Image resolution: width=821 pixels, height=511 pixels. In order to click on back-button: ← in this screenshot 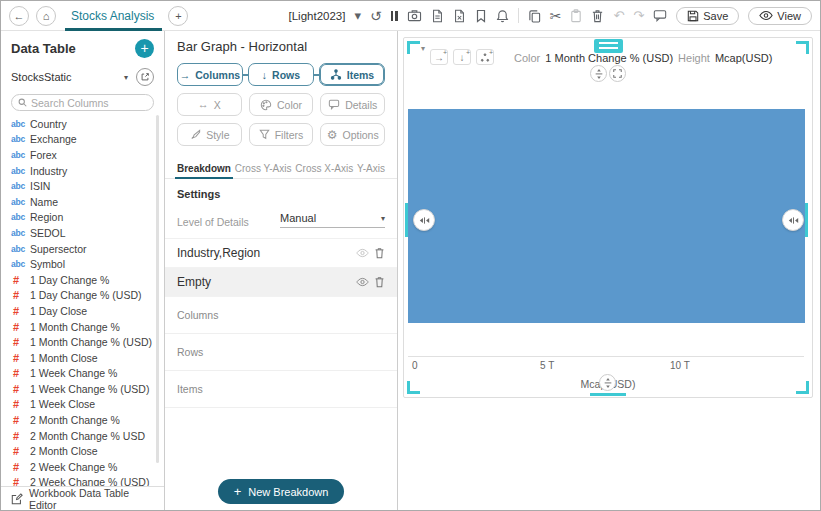, I will do `click(19, 16)`.